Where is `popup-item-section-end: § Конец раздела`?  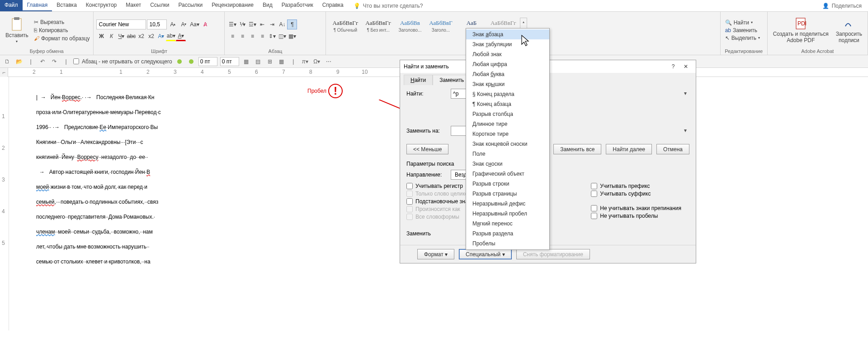
popup-item-section-end: § Конец раздела is located at coordinates (508, 94).